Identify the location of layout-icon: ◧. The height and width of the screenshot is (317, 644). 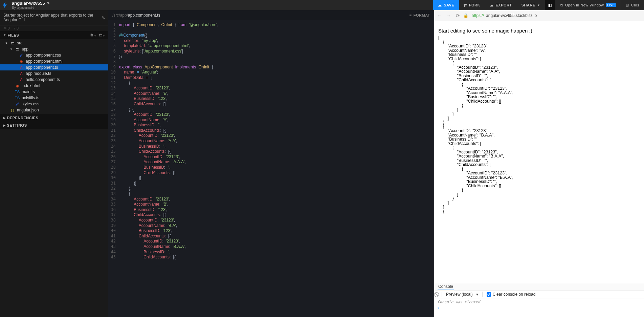
(550, 5).